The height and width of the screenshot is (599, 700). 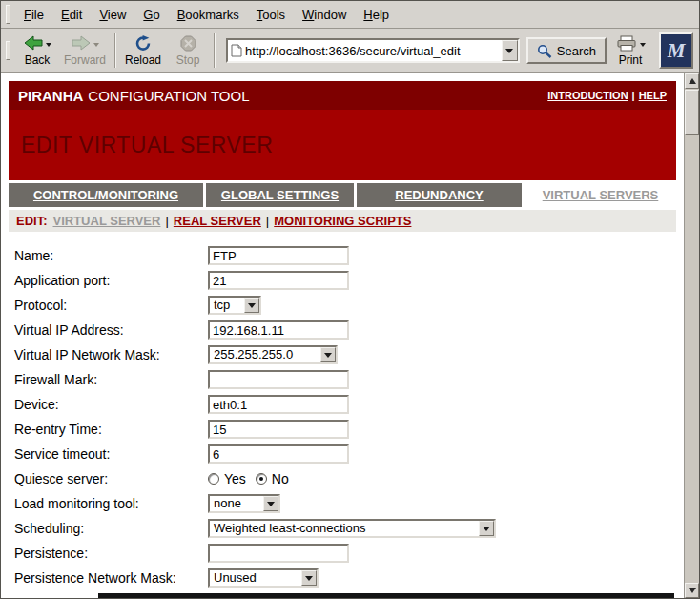 I want to click on quiesce-yes-label: Yes, so click(x=235, y=479).